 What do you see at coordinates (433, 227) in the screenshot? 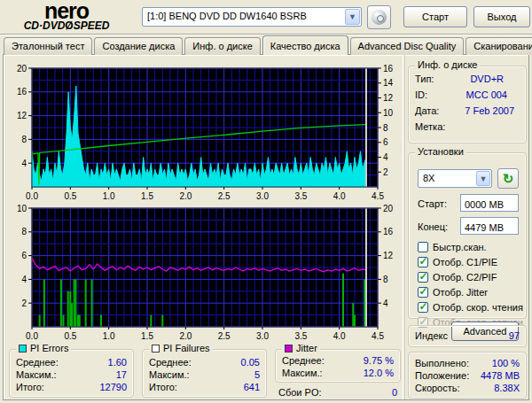
I see `end-position-label: Конец:` at bounding box center [433, 227].